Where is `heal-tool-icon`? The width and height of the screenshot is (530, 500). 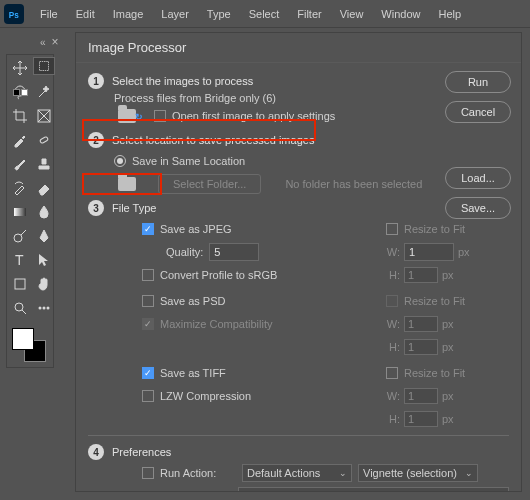 heal-tool-icon is located at coordinates (44, 140).